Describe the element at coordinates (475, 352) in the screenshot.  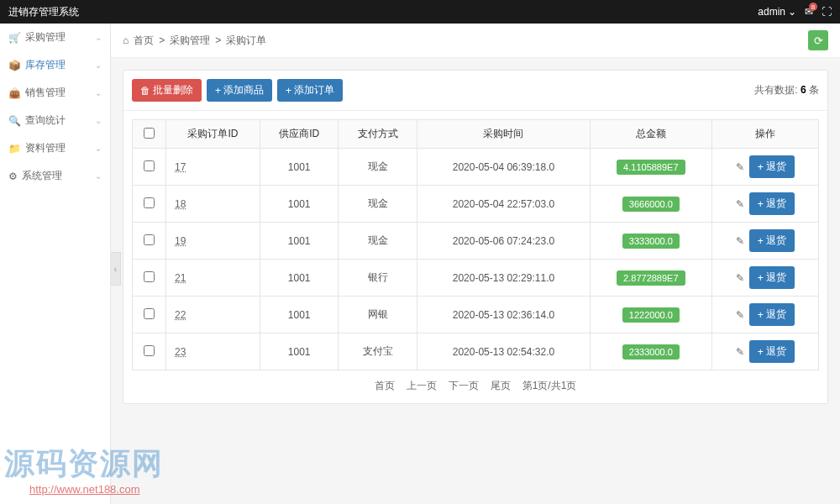
I see `table-row: 231001支付宝2020-05-13 02:54:32.02333000.0✎…` at that location.